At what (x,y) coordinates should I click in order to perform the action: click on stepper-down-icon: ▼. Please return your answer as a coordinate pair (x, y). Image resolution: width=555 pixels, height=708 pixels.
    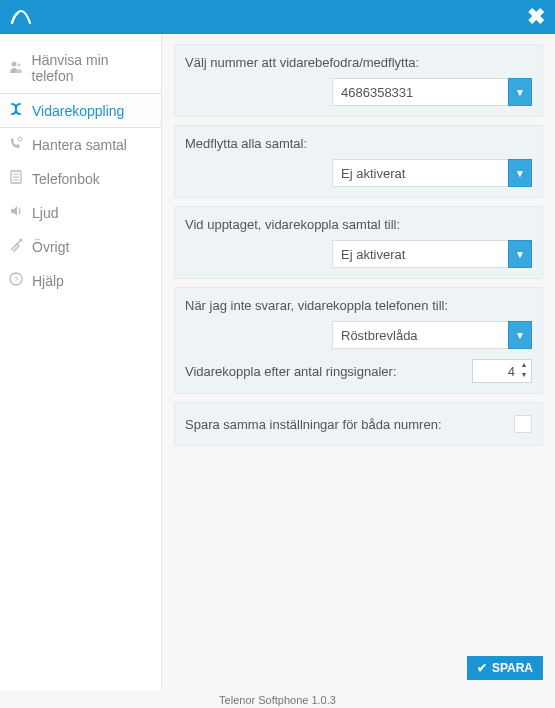
    Looking at the image, I should click on (524, 376).